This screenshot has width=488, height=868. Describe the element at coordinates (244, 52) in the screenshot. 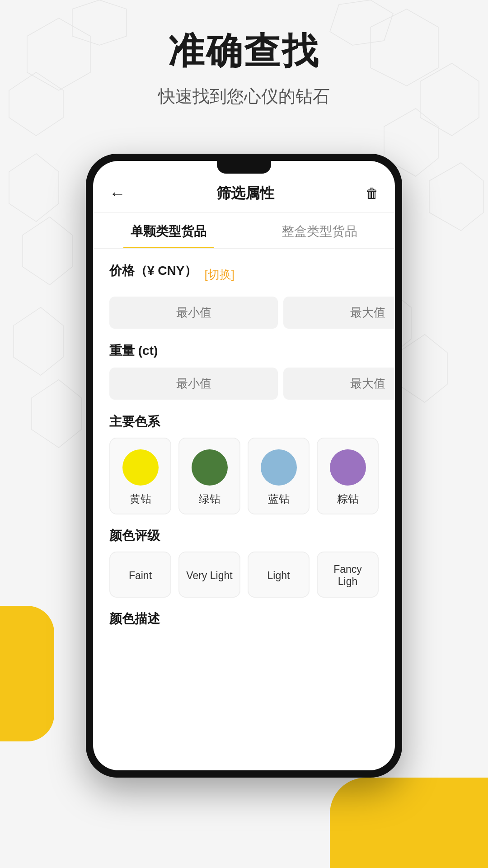

I see `page-main-title: 准确查找` at that location.